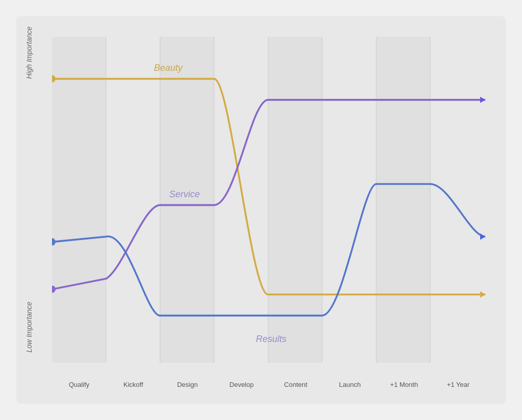 The width and height of the screenshot is (522, 420). Describe the element at coordinates (169, 67) in the screenshot. I see `beauty-label: Beauty` at that location.